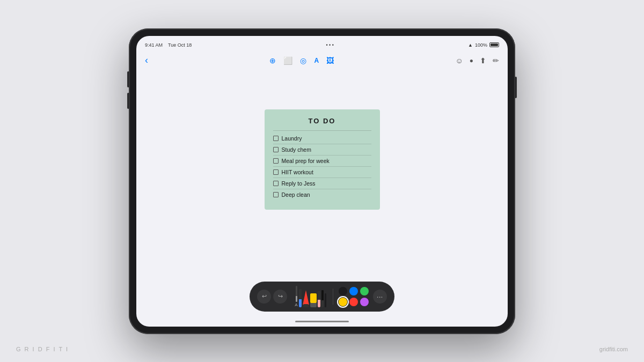  What do you see at coordinates (333, 297) in the screenshot?
I see `toolbar-separator` at bounding box center [333, 297].